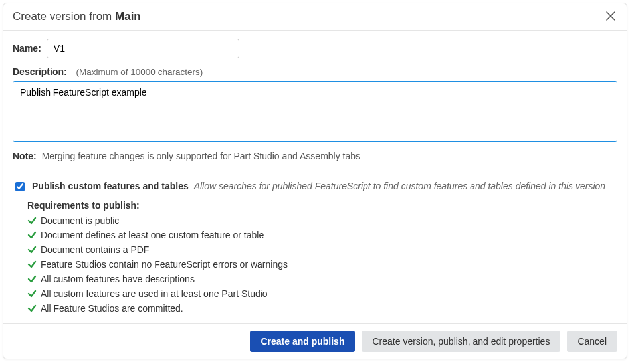 The image size is (630, 364). What do you see at coordinates (322, 279) in the screenshot?
I see `requirement-item: All custom features have descriptions` at bounding box center [322, 279].